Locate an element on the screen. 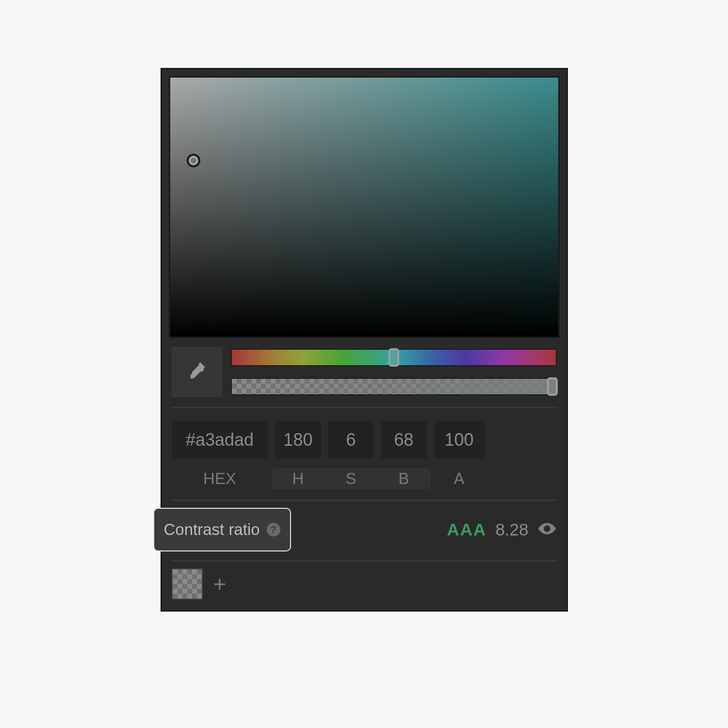  swatches-row: + is located at coordinates (364, 586).